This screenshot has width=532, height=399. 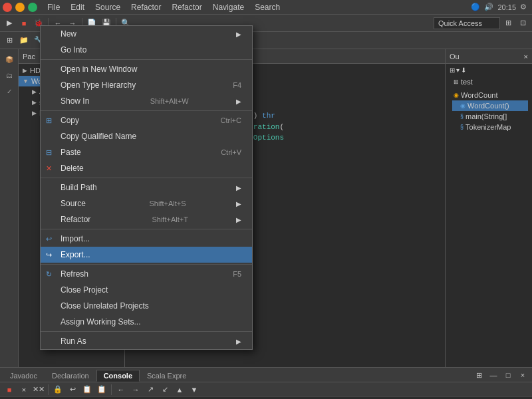 I want to click on menu-source: Source, so click(x=108, y=7).